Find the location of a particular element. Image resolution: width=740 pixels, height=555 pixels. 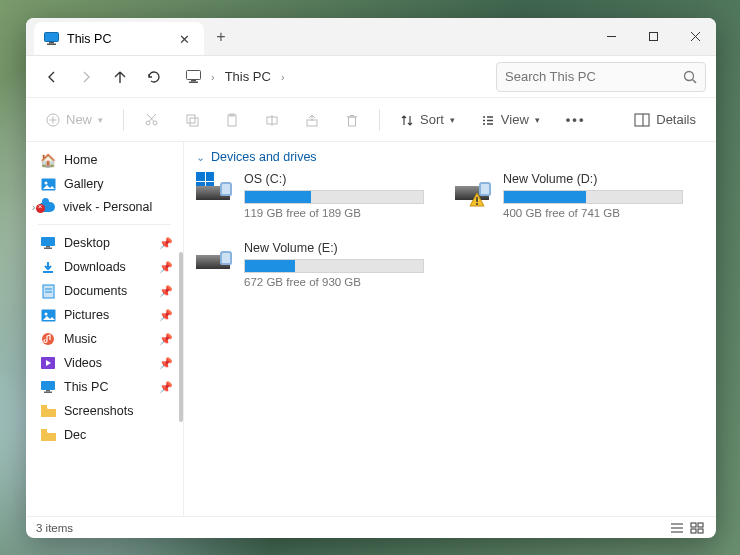

home-icon: 🏠 is located at coordinates (48, 160).